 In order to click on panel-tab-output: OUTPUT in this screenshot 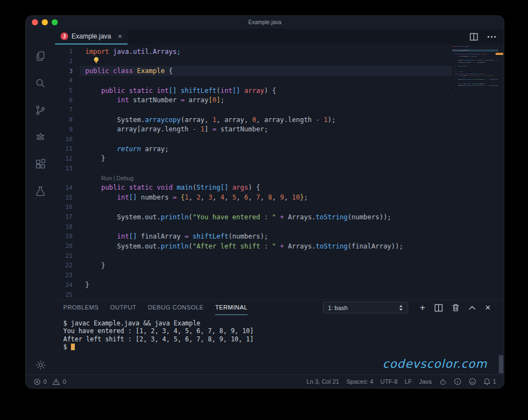, I will do `click(123, 308)`.